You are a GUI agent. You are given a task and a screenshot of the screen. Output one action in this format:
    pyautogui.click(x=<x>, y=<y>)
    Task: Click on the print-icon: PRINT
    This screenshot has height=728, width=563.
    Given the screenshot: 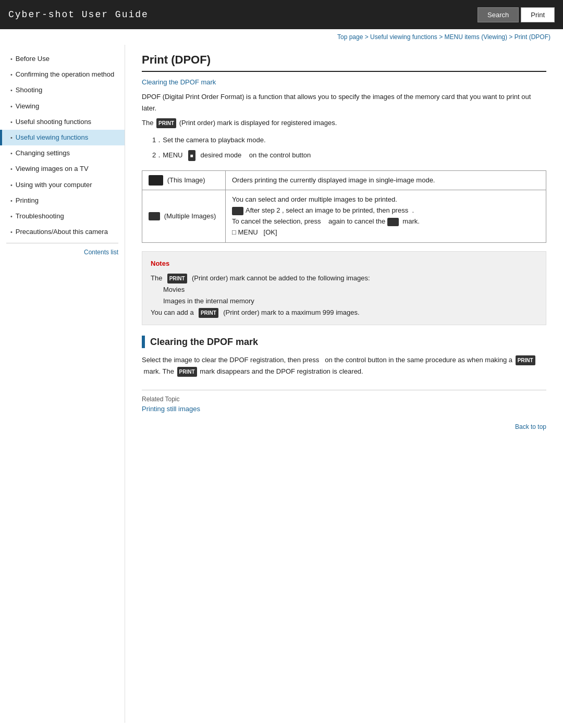 What is the action you would take?
    pyautogui.click(x=166, y=123)
    